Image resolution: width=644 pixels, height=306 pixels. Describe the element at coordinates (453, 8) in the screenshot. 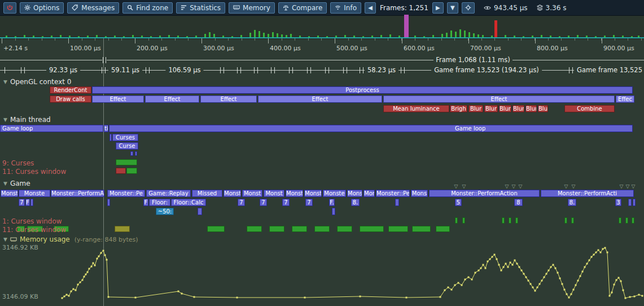

I see `frame-set-button: ▼` at that location.